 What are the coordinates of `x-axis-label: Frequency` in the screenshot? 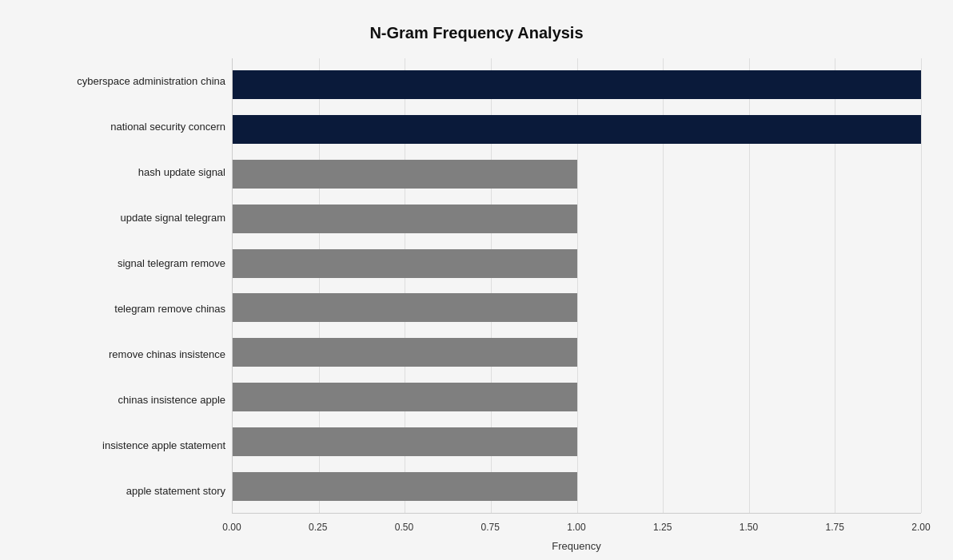 It's located at (576, 546).